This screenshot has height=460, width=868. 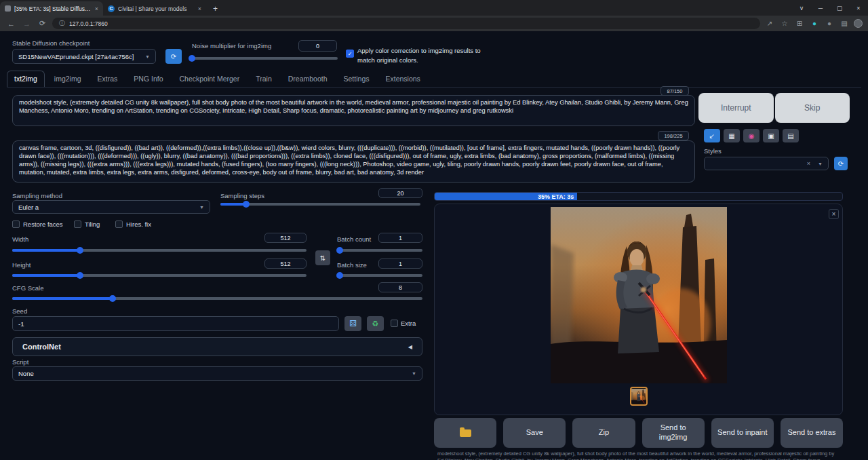 What do you see at coordinates (43, 224) in the screenshot?
I see `restore-faces-label: Restore faces` at bounding box center [43, 224].